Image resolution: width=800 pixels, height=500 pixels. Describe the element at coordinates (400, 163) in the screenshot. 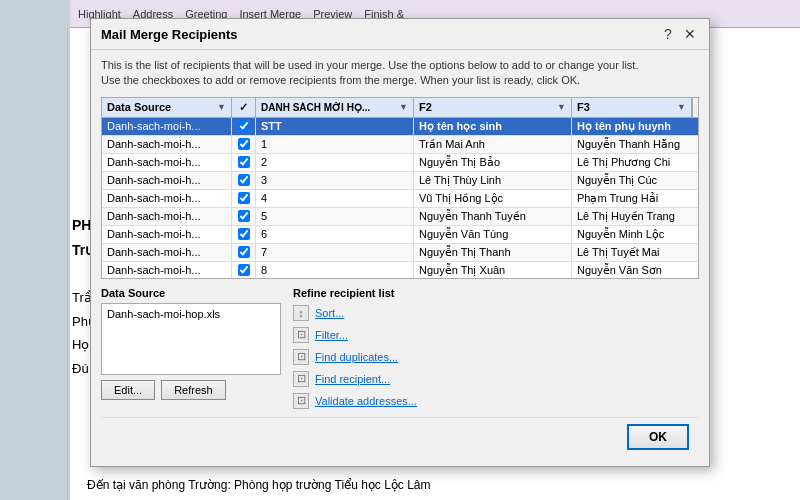

I see `table-row: Danh-sach-moi-h...2Nguyễn Thị BảoLê Thị …` at that location.